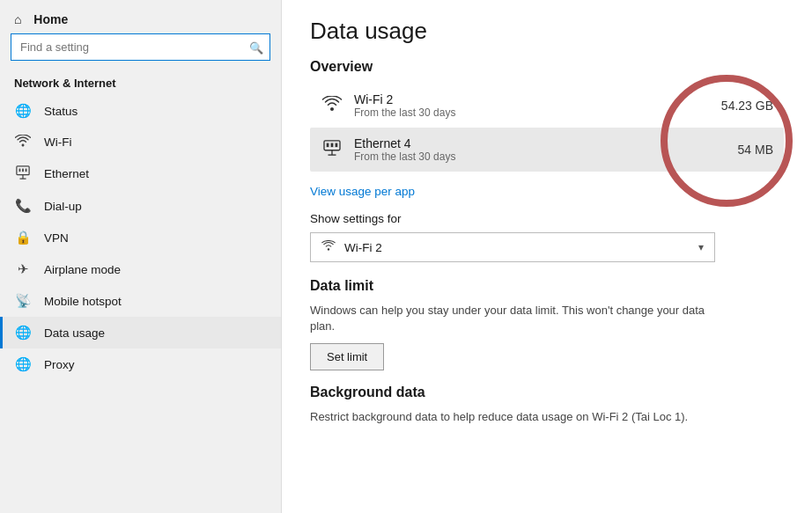 The image size is (812, 513). What do you see at coordinates (547, 150) in the screenshot?
I see `usage-row-ethernet: Ethernet 4 From the last 30 days 54 MB` at bounding box center [547, 150].